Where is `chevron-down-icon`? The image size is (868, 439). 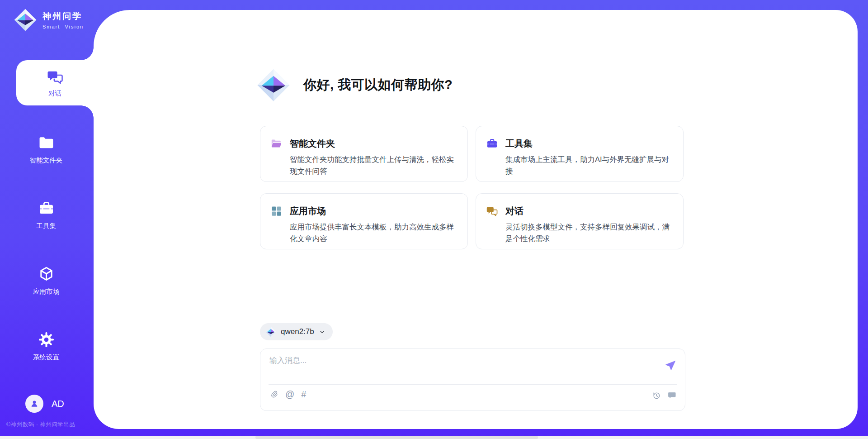
chevron-down-icon is located at coordinates (322, 332).